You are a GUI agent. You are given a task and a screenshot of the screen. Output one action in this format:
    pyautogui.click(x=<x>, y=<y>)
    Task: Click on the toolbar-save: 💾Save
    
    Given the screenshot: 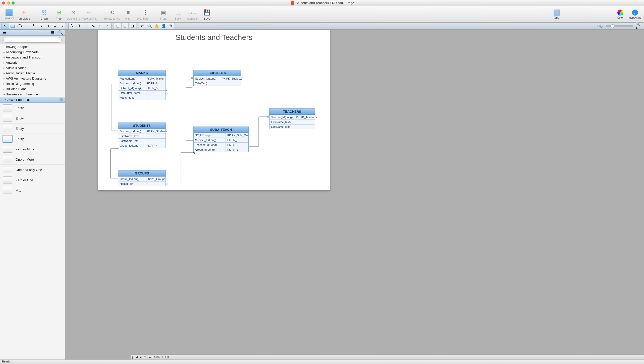 What is the action you would take?
    pyautogui.click(x=207, y=14)
    